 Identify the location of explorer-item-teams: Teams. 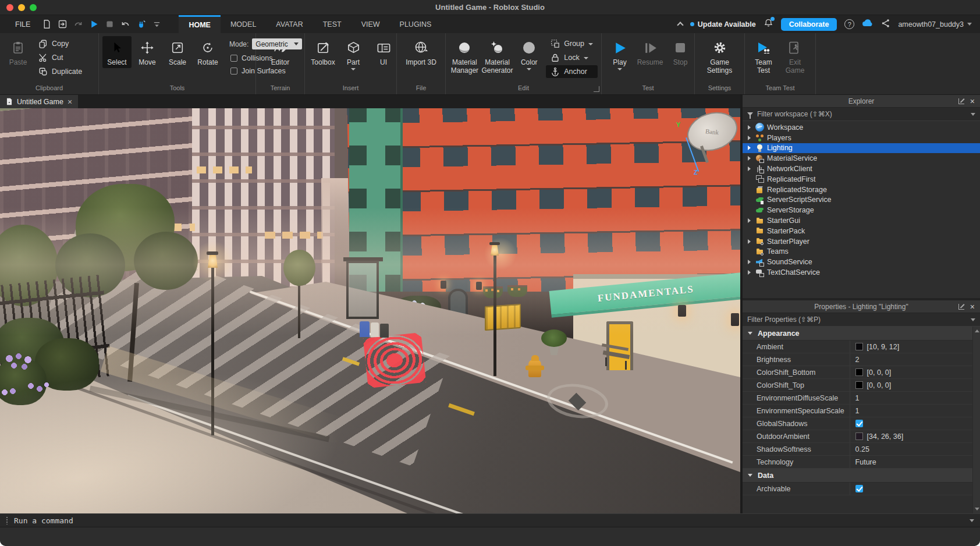
(861, 252).